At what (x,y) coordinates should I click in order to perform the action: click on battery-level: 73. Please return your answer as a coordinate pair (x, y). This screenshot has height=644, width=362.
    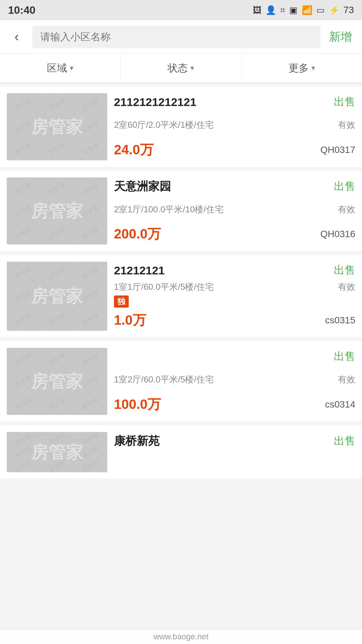
    Looking at the image, I should click on (349, 10).